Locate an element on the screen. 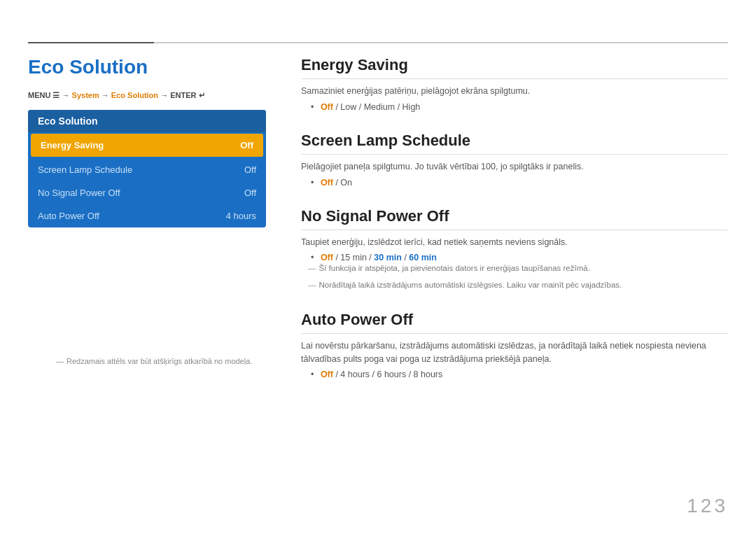 The height and width of the screenshot is (534, 756). eco-item-no-signal: No Signal Power Off Off is located at coordinates (147, 193).